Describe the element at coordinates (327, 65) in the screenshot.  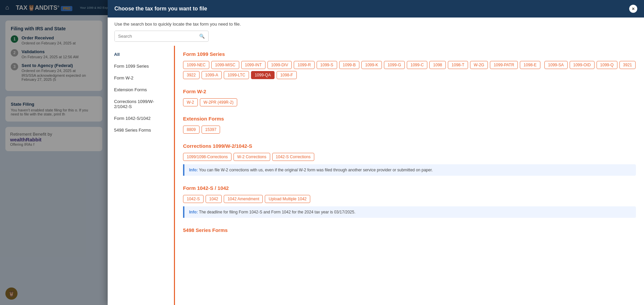
I see `tag-1099-s: 1099-S` at that location.